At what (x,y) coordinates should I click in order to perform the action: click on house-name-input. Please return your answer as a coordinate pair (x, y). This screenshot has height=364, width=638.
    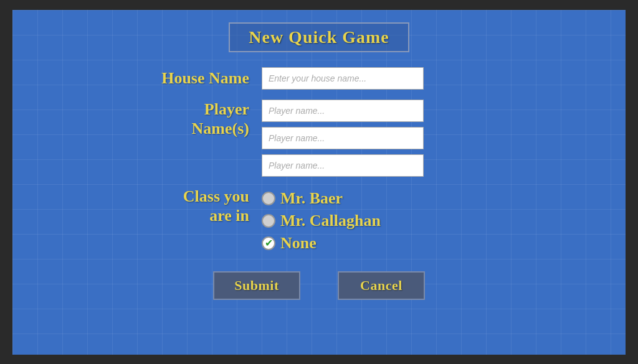
    Looking at the image, I should click on (343, 78).